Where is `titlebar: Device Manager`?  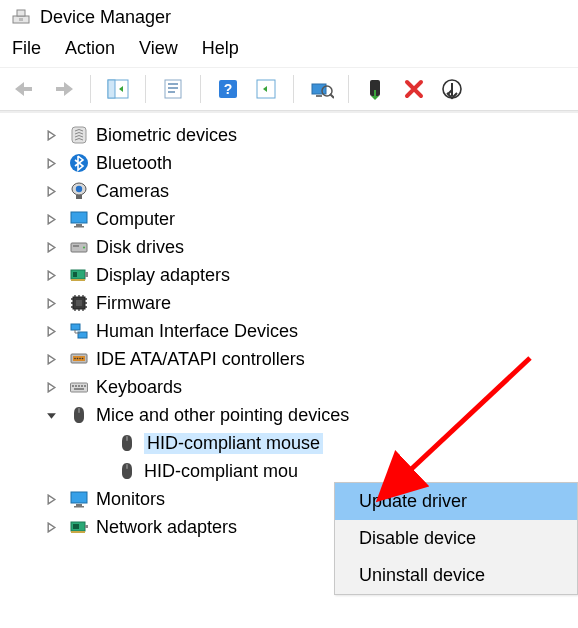 titlebar: Device Manager is located at coordinates (289, 16).